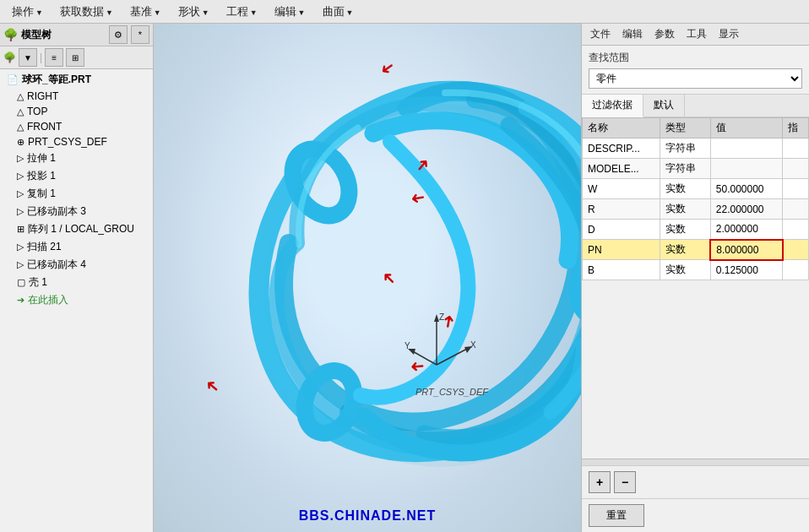 This screenshot has height=532, width=809. What do you see at coordinates (729, 34) in the screenshot?
I see `right-menu-display: 显示` at bounding box center [729, 34].